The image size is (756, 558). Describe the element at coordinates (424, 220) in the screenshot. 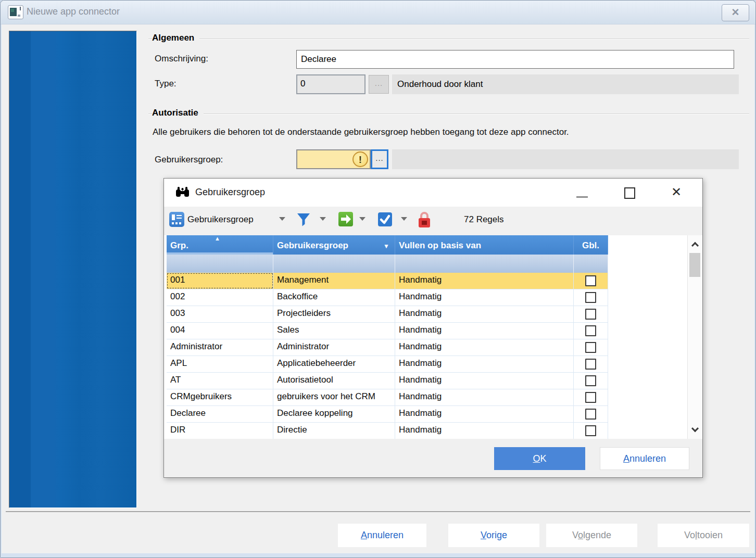

I see `lock-icon` at that location.